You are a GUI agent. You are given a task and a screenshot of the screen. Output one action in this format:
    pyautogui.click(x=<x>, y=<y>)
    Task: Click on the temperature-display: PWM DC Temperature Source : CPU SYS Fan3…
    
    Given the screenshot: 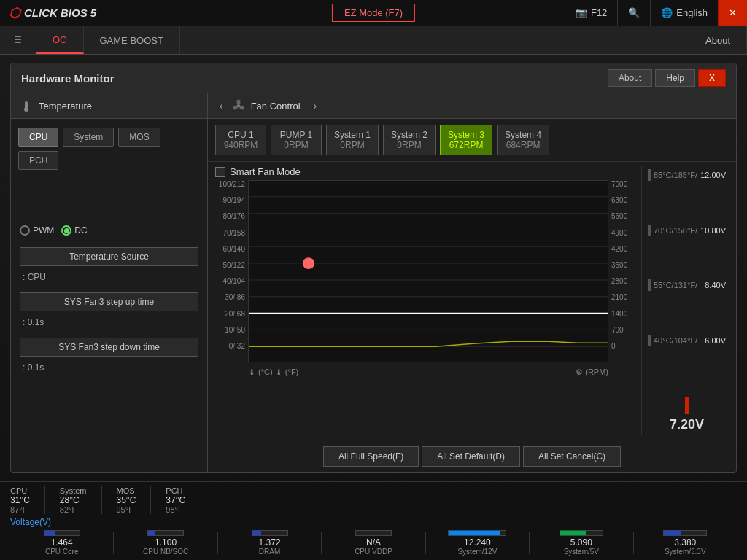 What is the action you would take?
    pyautogui.click(x=109, y=324)
    